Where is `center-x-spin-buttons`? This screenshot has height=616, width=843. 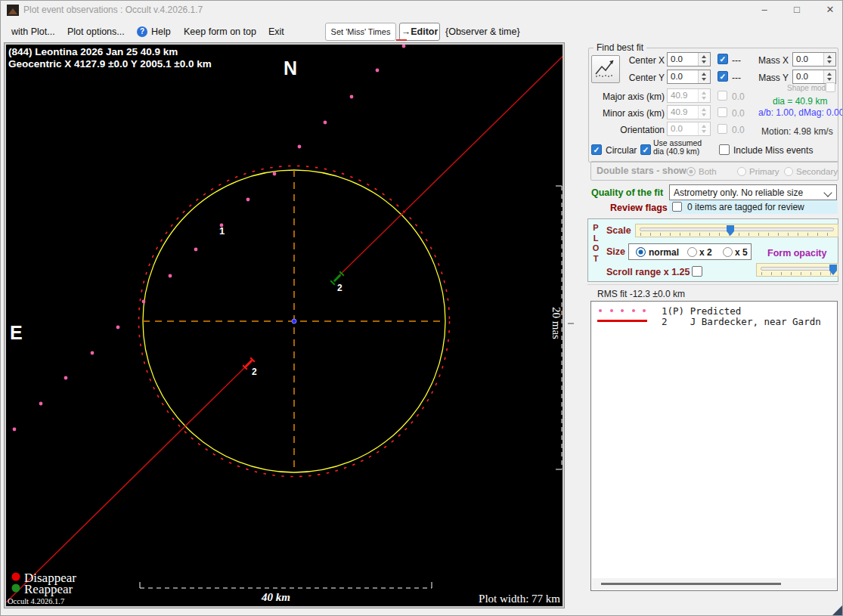
center-x-spin-buttons is located at coordinates (704, 59).